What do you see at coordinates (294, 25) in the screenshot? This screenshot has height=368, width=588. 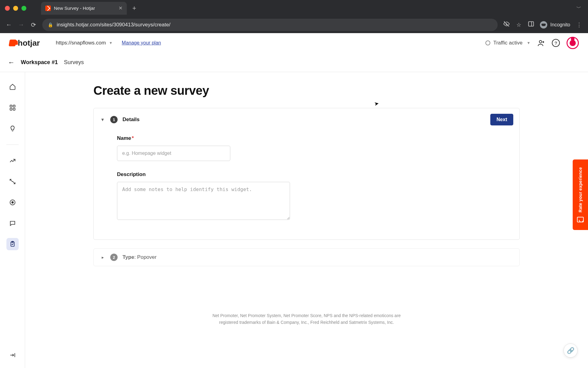 I see `browser-toolbar: ← → ⟳ 🔒 insights.hotjar.com/sites/309041…` at bounding box center [294, 25].